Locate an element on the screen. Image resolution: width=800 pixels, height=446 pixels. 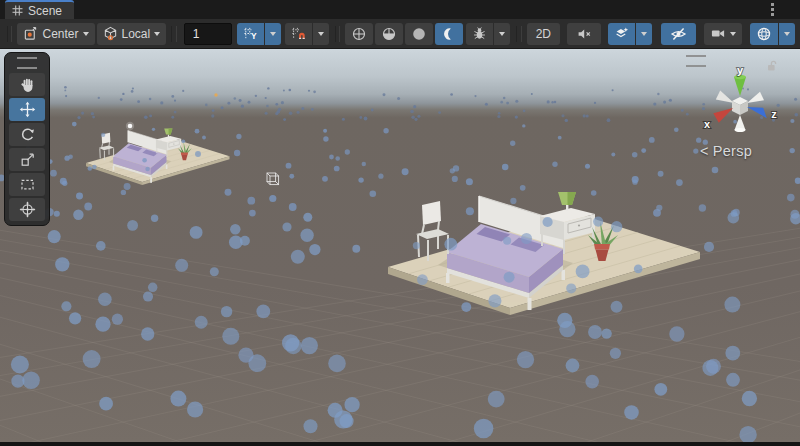
svg-text: Y is located at coordinates (254, 36).